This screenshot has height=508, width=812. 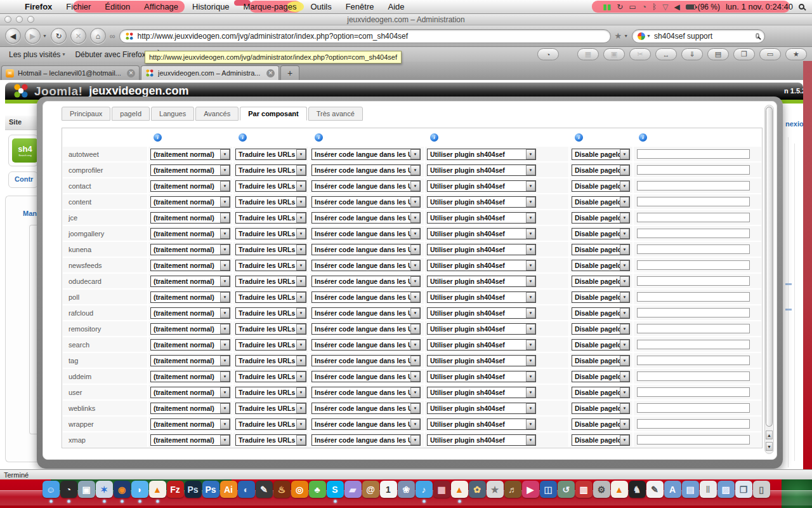 I want to click on save-button: ⇓, so click(x=692, y=55).